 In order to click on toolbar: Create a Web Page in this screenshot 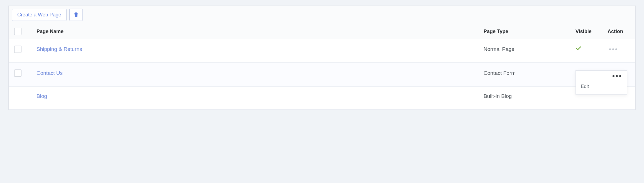, I will do `click(322, 15)`.